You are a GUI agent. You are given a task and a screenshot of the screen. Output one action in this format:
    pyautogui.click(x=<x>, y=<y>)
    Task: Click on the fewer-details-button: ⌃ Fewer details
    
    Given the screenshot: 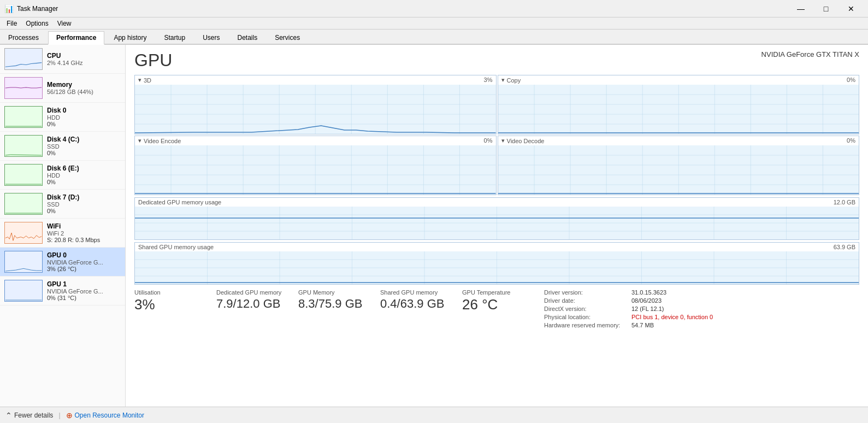 What is the action you would take?
    pyautogui.click(x=29, y=415)
    